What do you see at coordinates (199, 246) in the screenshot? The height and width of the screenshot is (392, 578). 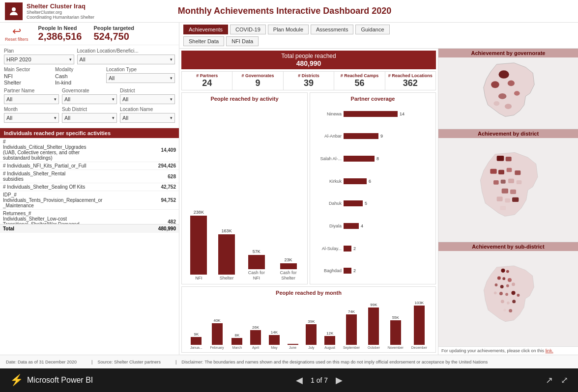 I see `activity-bar-group: 238K NFI` at bounding box center [199, 246].